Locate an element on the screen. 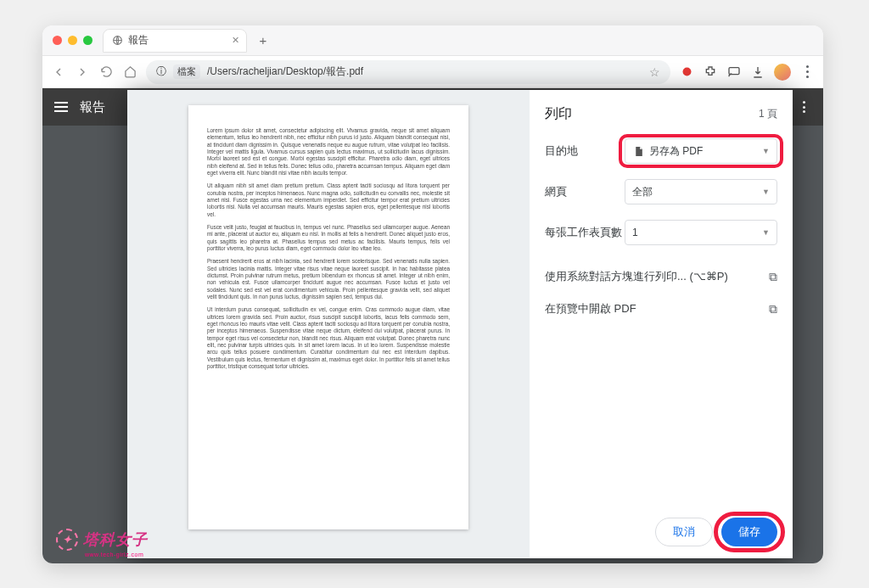  page-count: 1 頁 is located at coordinates (768, 114).